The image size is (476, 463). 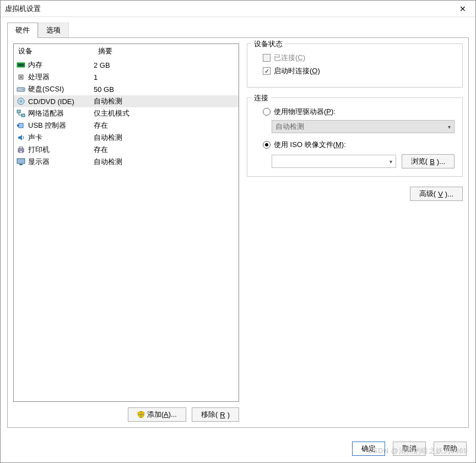 What do you see at coordinates (238, 448) in the screenshot?
I see `footer: 确定 取消 帮助 CSDN @清爽的暗之妖刀0369` at bounding box center [238, 448].